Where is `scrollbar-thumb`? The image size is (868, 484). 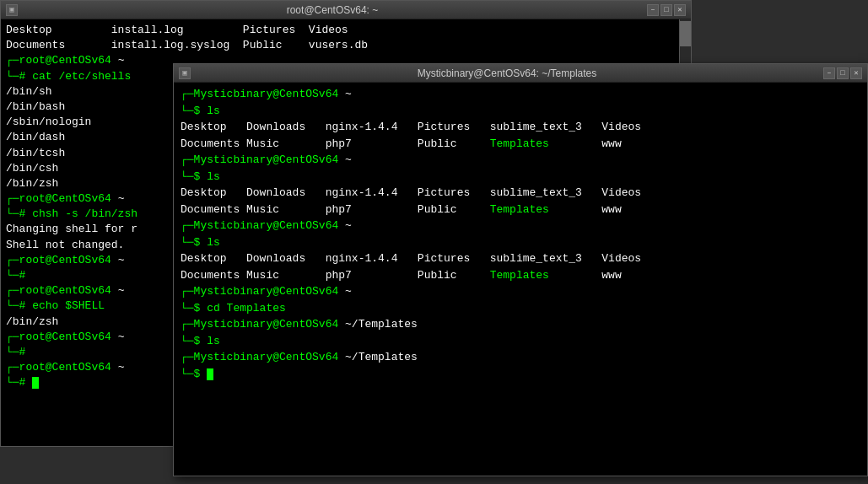 scrollbar-thumb is located at coordinates (685, 34).